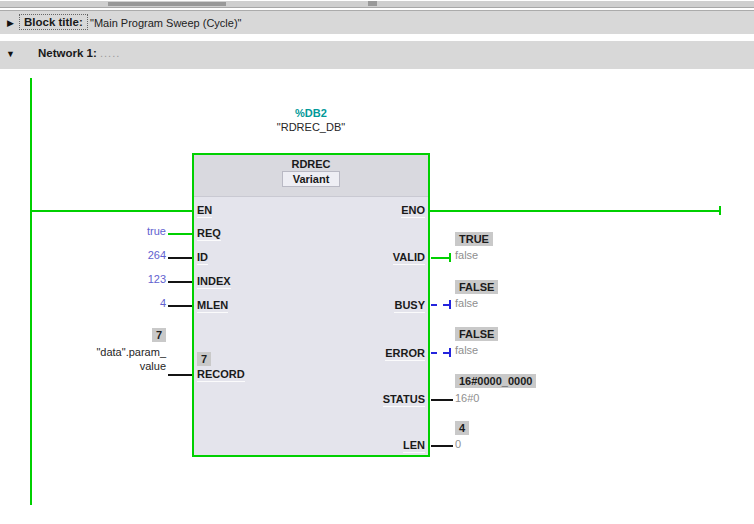 The height and width of the screenshot is (524, 754). I want to click on pin-status: STATUS, so click(404, 399).